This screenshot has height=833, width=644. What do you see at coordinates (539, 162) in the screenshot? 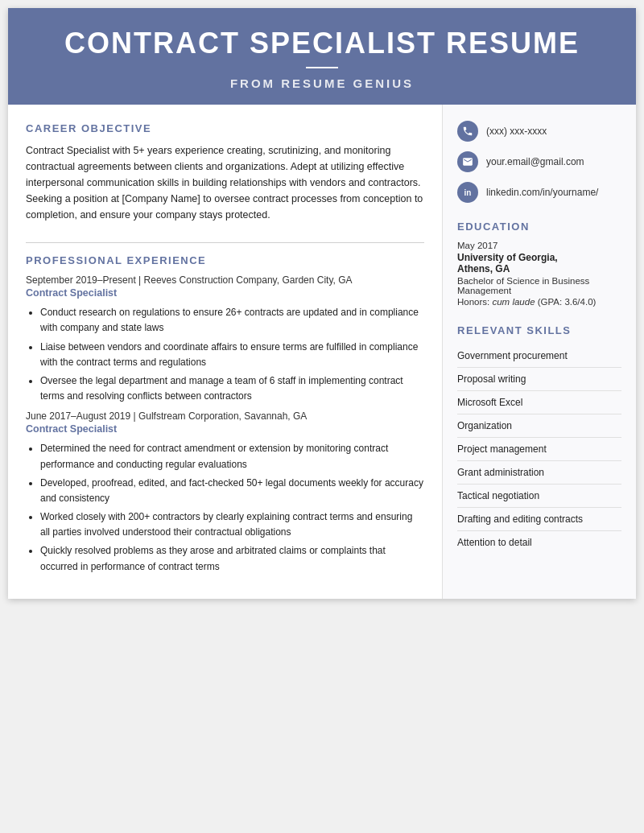
I see `contact-section: (xxx) xxx-xxxx your.email@gmail.com in l…` at bounding box center [539, 162].